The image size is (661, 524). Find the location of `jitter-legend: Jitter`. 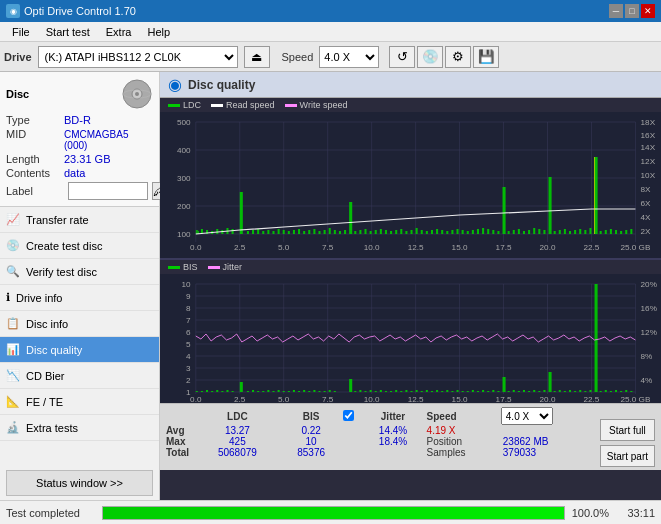

jitter-legend: Jitter is located at coordinates (233, 267).